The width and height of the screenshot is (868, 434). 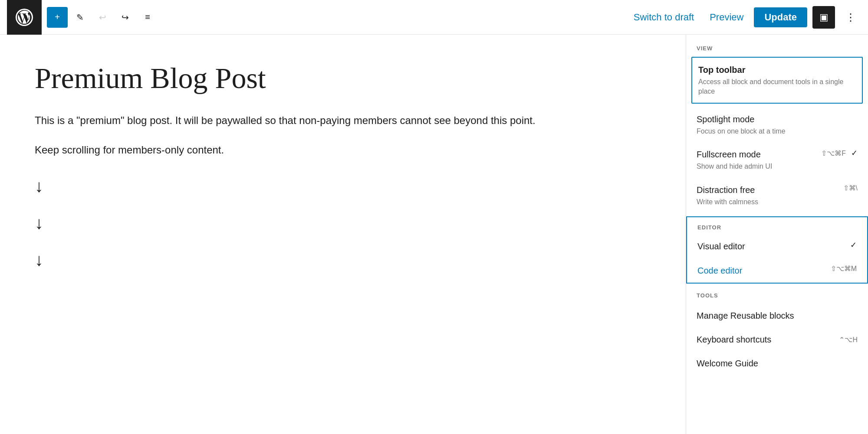 What do you see at coordinates (756, 166) in the screenshot?
I see `fullscreen-mode-desc: Show and hide admin UI` at bounding box center [756, 166].